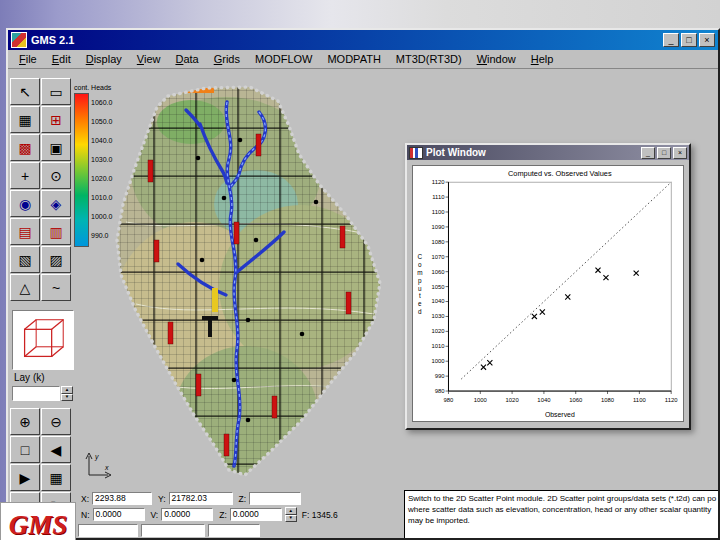 The height and width of the screenshot is (540, 720). I want to click on layer-spinner-down: ▼, so click(67, 398).